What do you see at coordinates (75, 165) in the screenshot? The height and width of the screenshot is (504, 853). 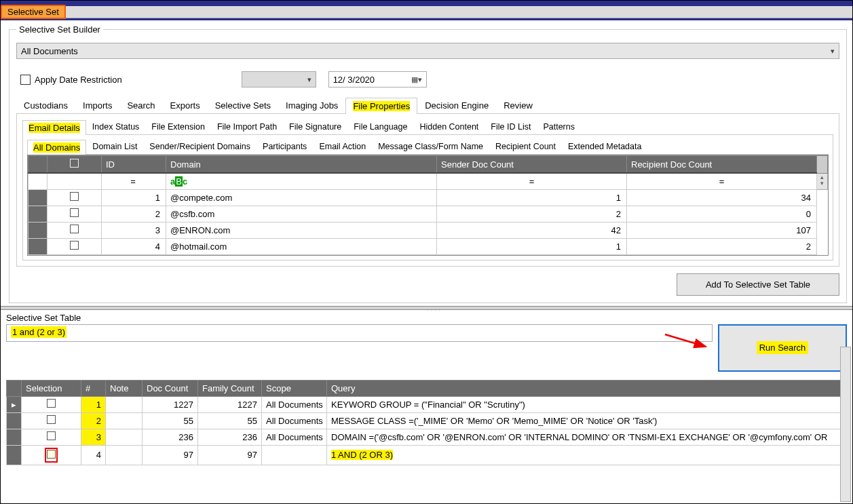 I see `domain-grid-check-header` at bounding box center [75, 165].